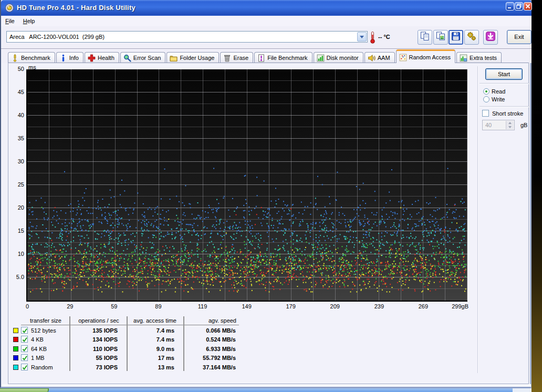 The height and width of the screenshot is (392, 542). Describe the element at coordinates (537, 196) in the screenshot. I see `desktop-wallpaper-sliver` at that location.